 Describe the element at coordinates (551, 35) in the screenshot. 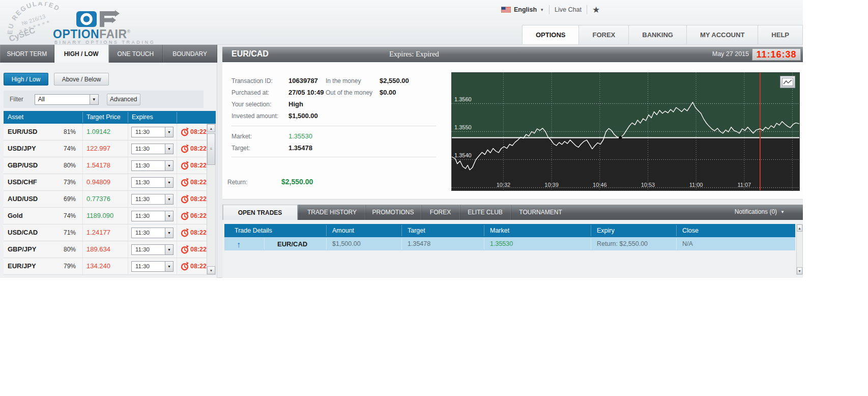

I see `nav-tab-options: OPTIONS` at that location.